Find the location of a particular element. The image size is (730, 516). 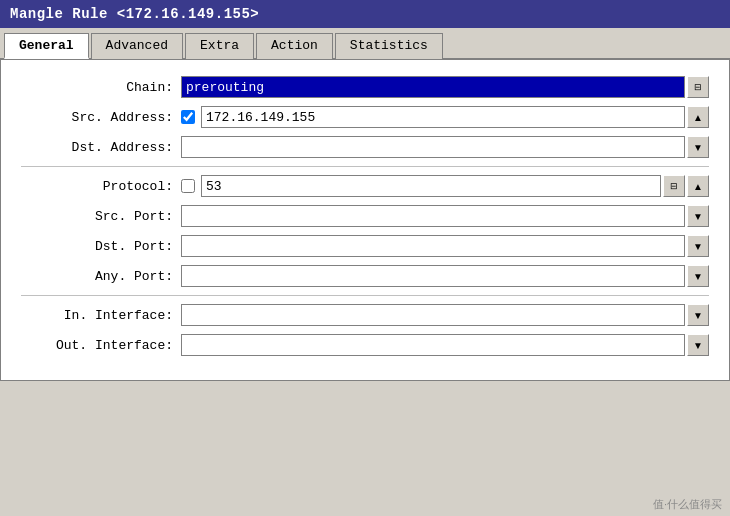

in-interface-input-wrap: ▼ is located at coordinates (445, 315).